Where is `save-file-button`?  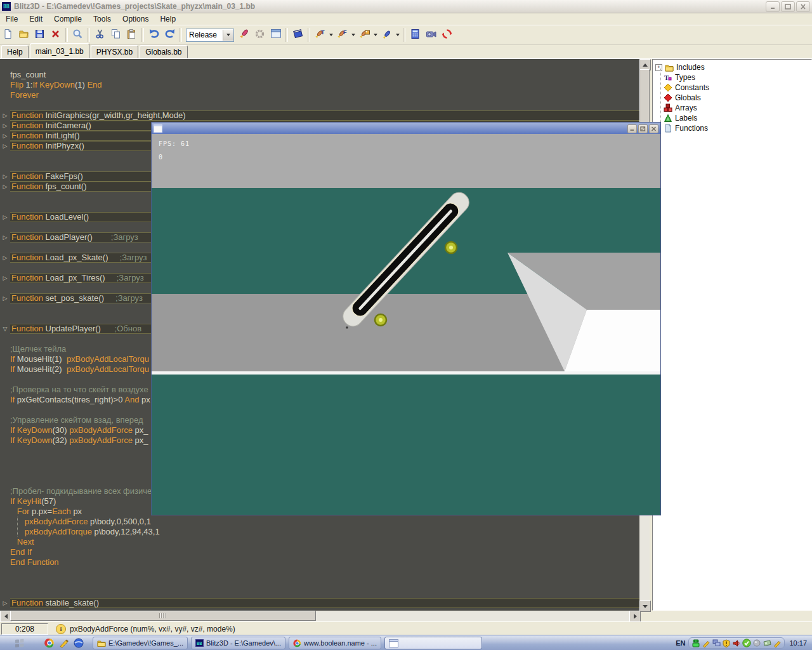 save-file-button is located at coordinates (39, 36).